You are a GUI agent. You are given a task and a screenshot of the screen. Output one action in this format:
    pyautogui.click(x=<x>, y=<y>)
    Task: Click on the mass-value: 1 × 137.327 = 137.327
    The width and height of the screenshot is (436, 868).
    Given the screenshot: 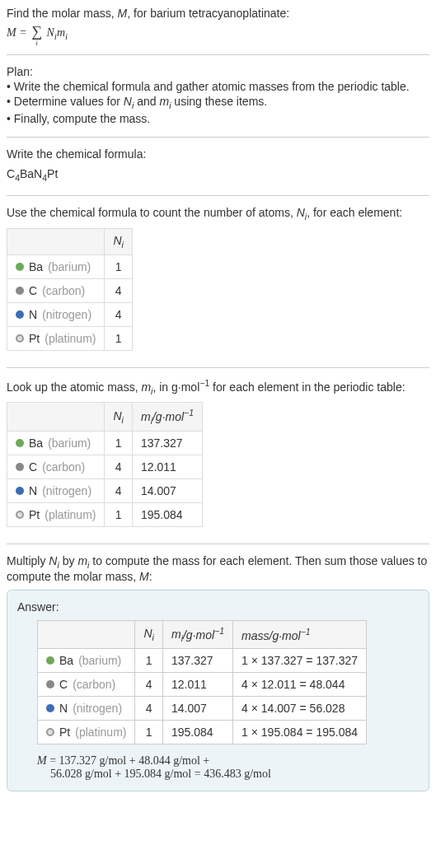 What is the action you would take?
    pyautogui.click(x=300, y=660)
    